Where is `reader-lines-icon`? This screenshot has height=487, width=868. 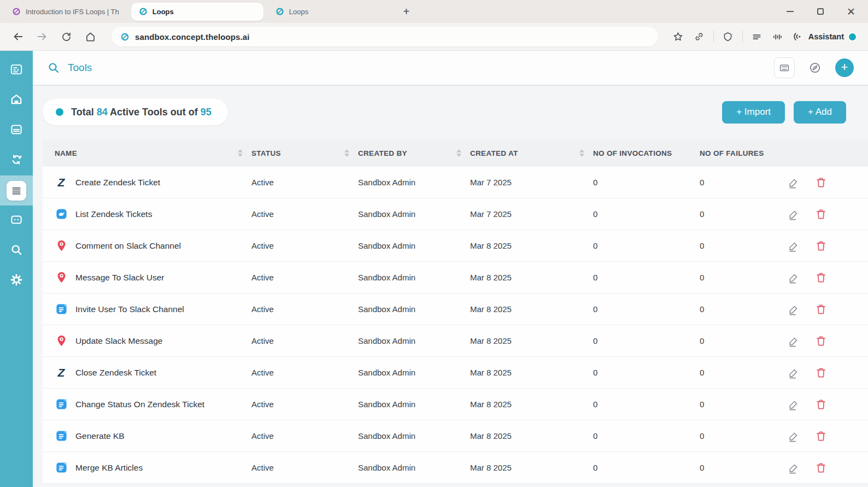
reader-lines-icon is located at coordinates (757, 37).